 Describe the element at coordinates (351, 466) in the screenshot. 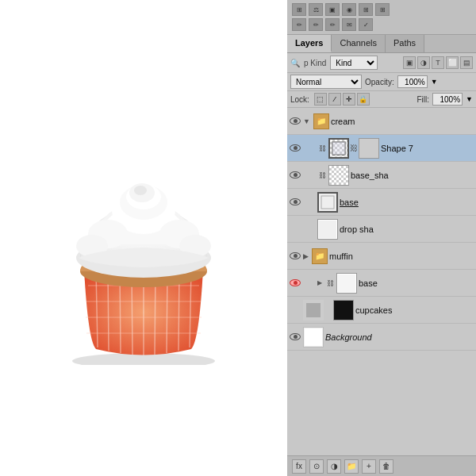

I see `group-button: 📁` at that location.